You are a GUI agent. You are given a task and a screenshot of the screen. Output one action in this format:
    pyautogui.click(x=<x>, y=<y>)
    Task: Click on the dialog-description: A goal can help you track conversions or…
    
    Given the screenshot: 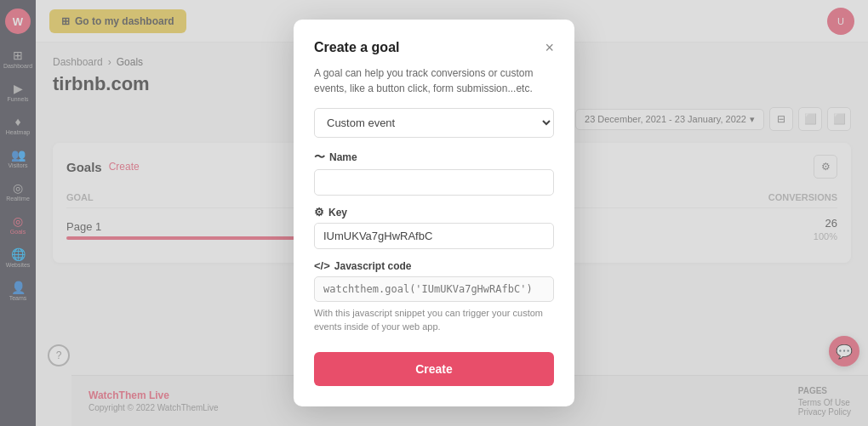 What is the action you would take?
    pyautogui.click(x=434, y=81)
    